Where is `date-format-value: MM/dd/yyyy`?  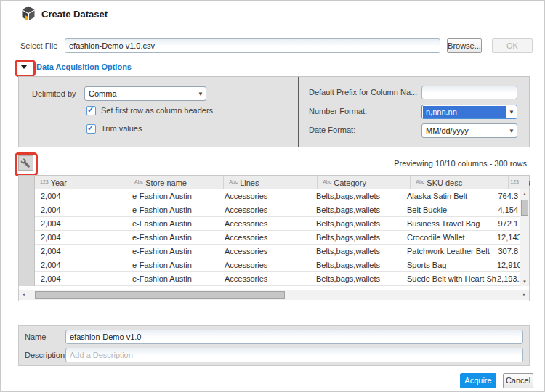
date-format-value: MM/dd/yyyy is located at coordinates (448, 131).